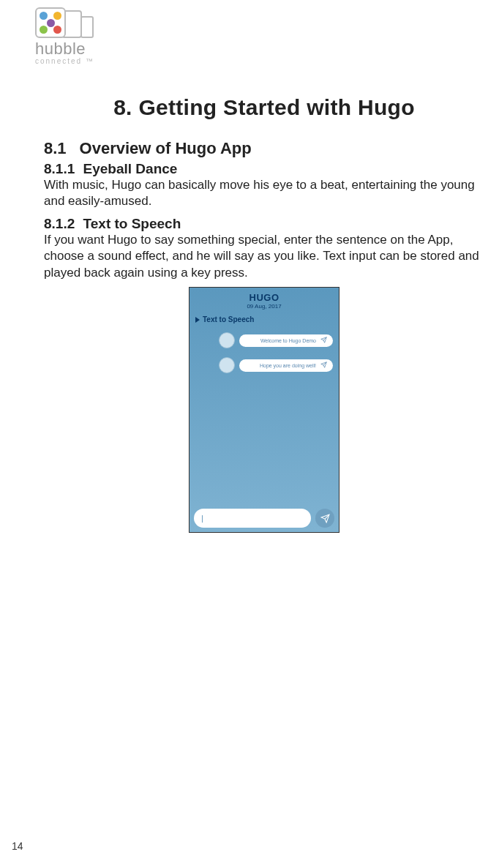  What do you see at coordinates (288, 341) in the screenshot?
I see `chat-bubble-text: Welcome to Hugo Demo` at bounding box center [288, 341].